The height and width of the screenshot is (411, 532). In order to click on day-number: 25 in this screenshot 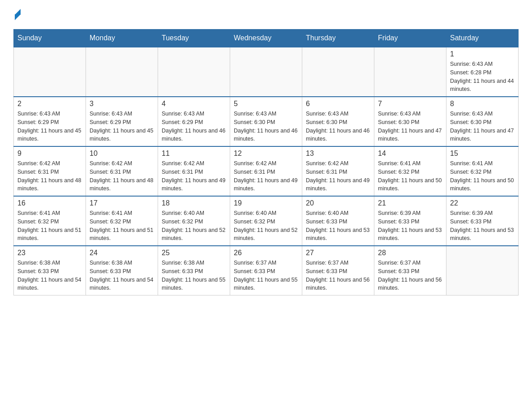, I will do `click(194, 253)`.